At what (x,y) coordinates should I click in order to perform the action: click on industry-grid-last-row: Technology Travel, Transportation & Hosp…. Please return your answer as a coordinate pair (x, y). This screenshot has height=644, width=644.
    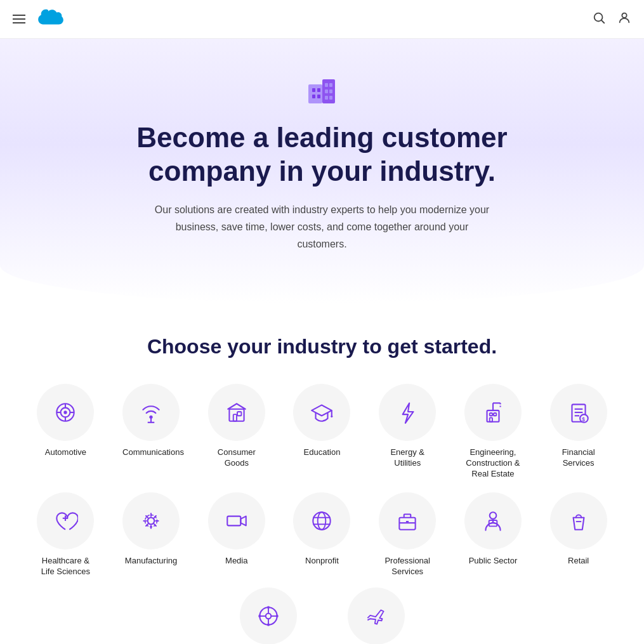
    Looking at the image, I should click on (322, 615).